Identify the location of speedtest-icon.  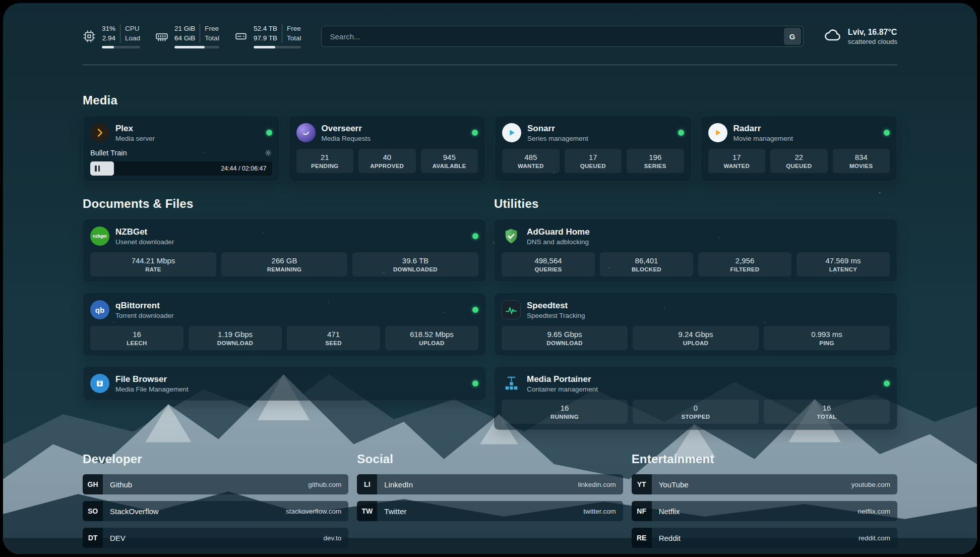
(511, 310).